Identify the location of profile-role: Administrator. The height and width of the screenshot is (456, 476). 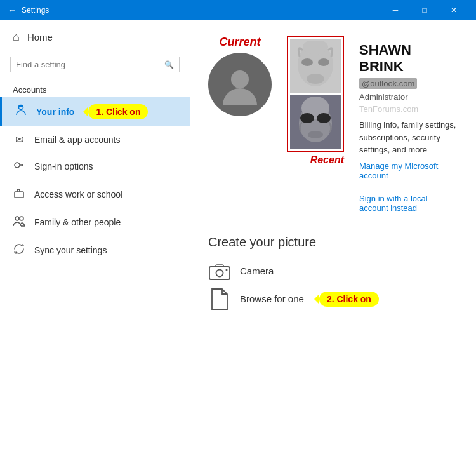
(409, 97).